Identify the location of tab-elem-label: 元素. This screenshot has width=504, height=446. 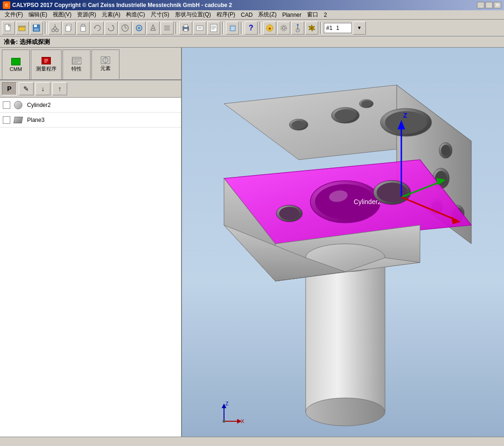
(105, 68).